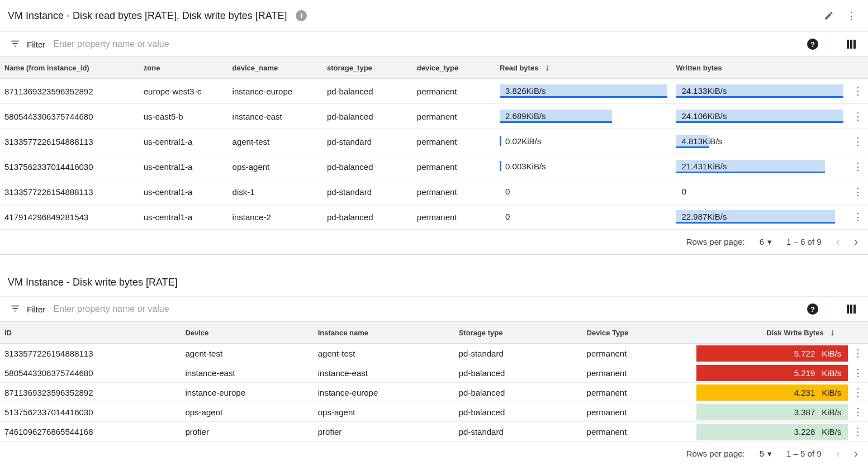 The height and width of the screenshot is (470, 868). I want to click on rows-per-page-select: 6 ▾, so click(766, 242).